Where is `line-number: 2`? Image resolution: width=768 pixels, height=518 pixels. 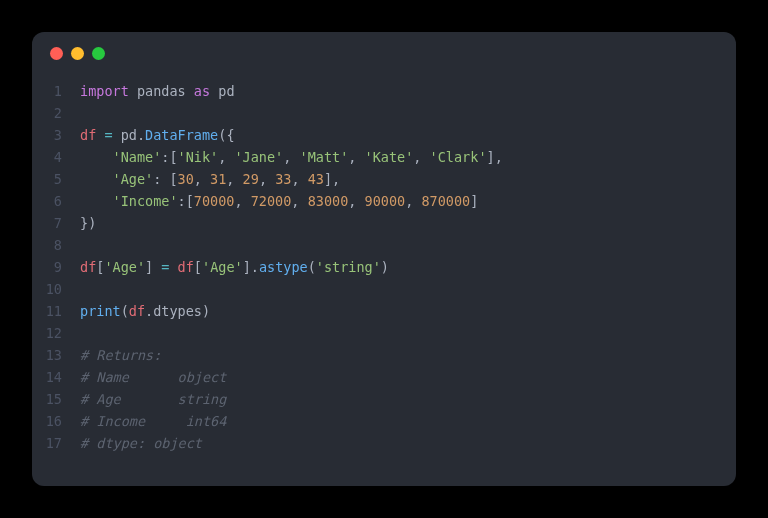
line-number: 2 is located at coordinates (56, 113).